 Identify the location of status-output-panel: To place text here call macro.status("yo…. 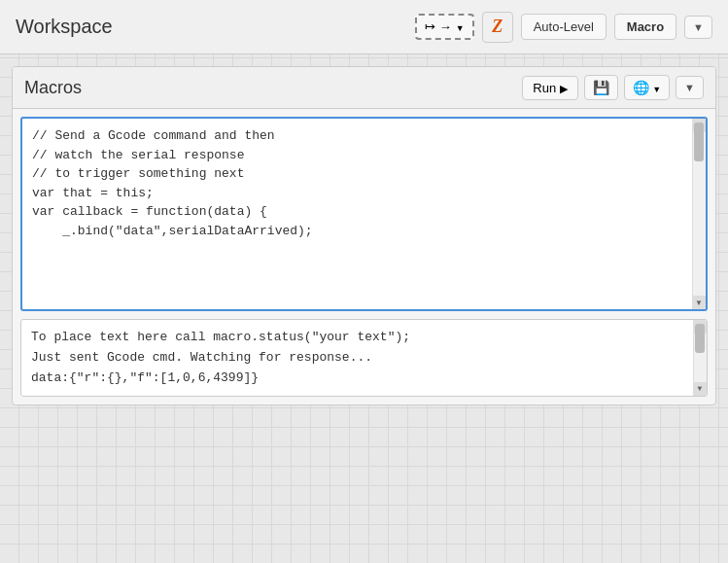
(364, 358).